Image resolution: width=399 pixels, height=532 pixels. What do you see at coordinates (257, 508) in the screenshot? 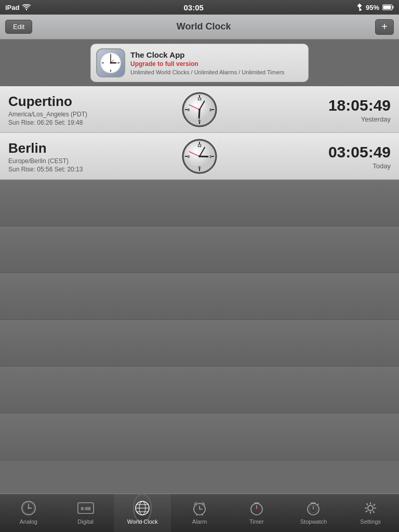
I see `timer-icon` at bounding box center [257, 508].